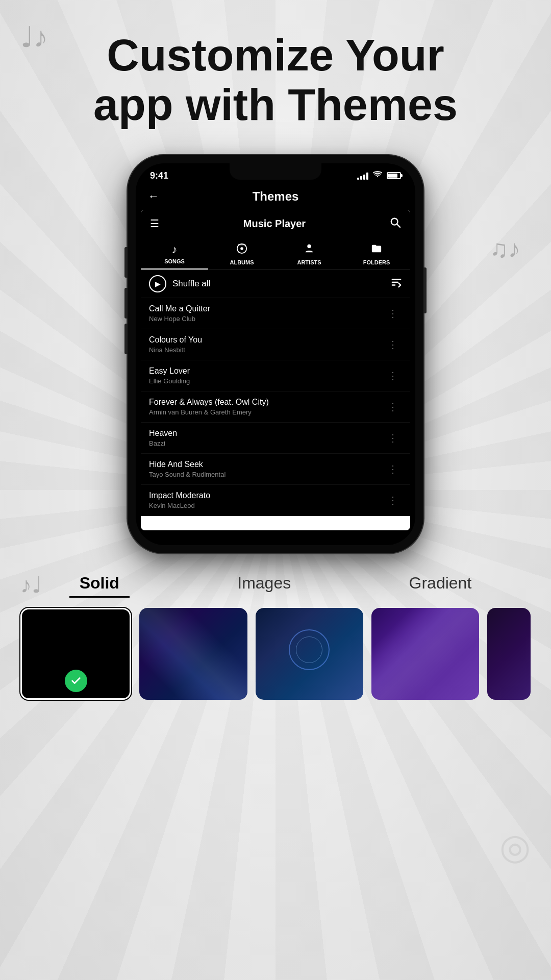 Image resolution: width=551 pixels, height=980 pixels. I want to click on folders-icon, so click(377, 250).